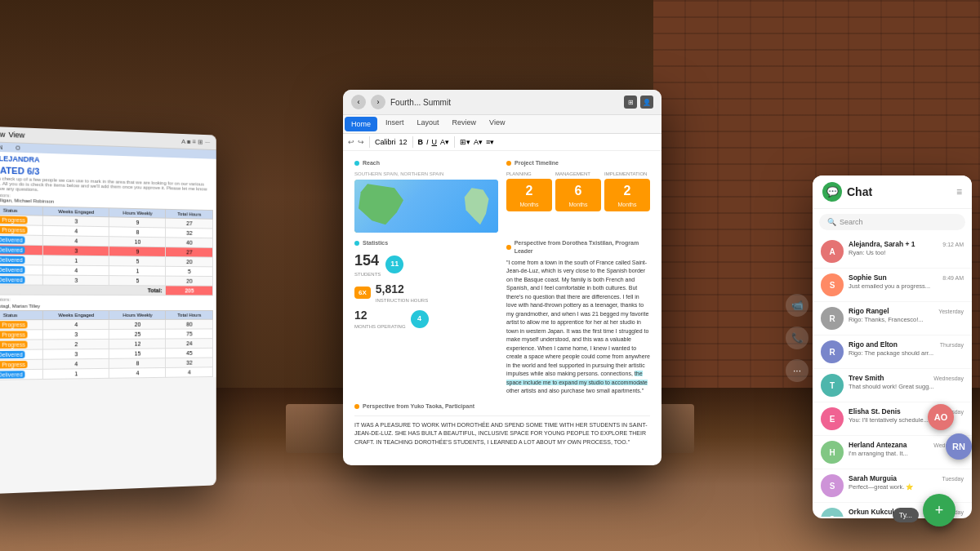 The height and width of the screenshot is (551, 980). Describe the element at coordinates (797, 338) in the screenshot. I see `phone-icon: 📞` at that location.